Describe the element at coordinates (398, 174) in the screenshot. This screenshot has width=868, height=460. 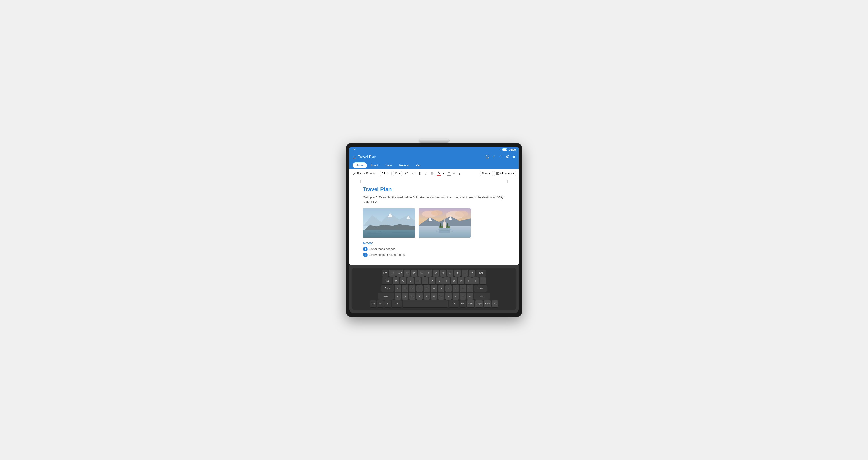
I see `font-size-control: 11 ▼` at that location.